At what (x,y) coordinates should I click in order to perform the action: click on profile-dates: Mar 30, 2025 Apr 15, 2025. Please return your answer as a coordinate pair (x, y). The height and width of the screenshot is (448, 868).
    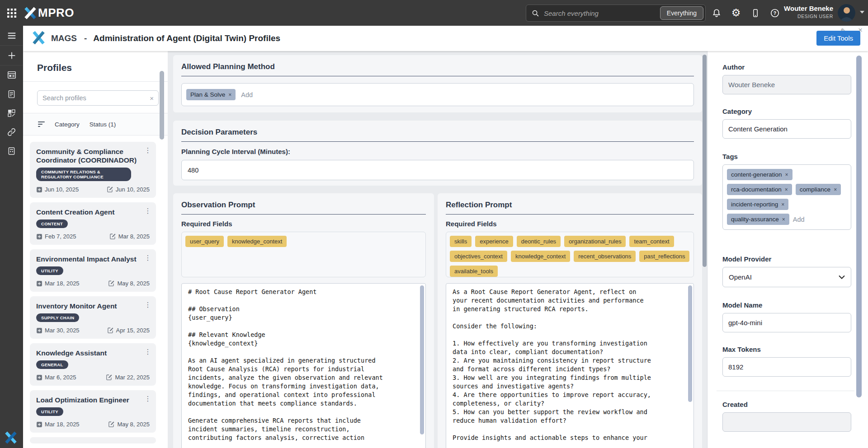
    Looking at the image, I should click on (93, 331).